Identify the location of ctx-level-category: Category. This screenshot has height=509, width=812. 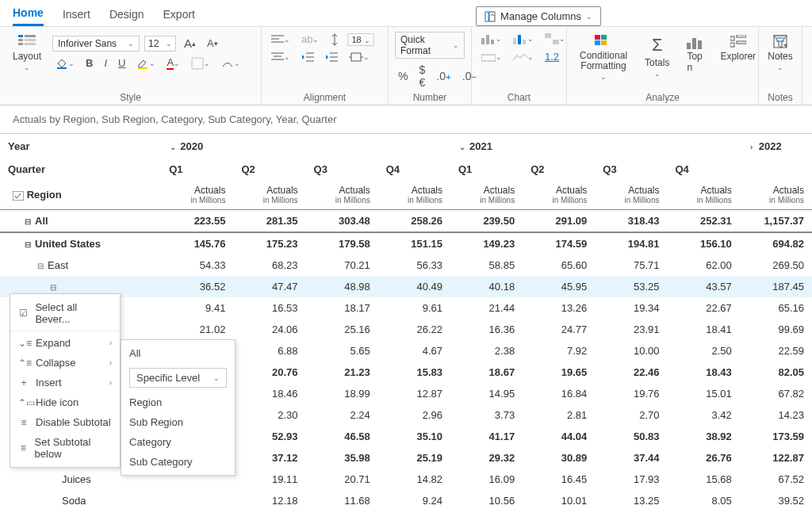
(178, 442).